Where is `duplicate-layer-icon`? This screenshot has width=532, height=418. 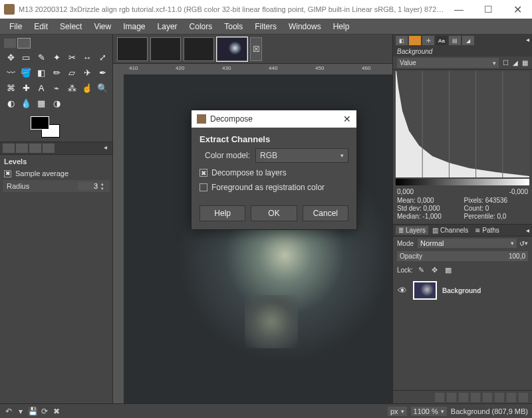 duplicate-layer-icon is located at coordinates (487, 397).